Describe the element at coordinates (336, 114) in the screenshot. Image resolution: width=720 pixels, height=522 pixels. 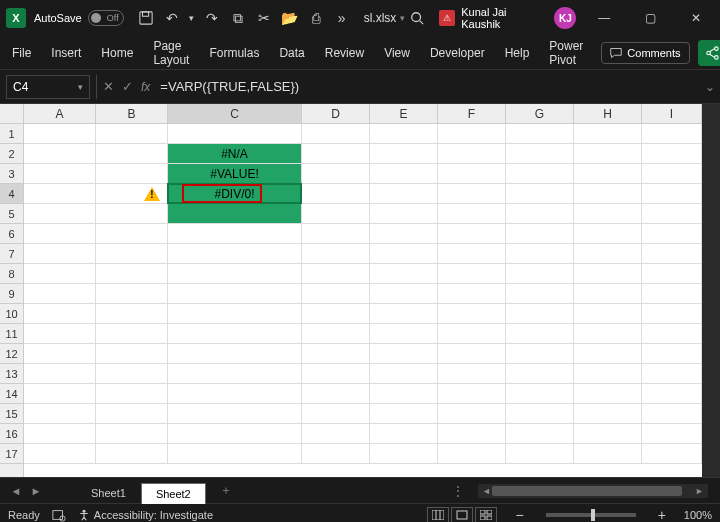
I see `col-header-D: D` at that location.